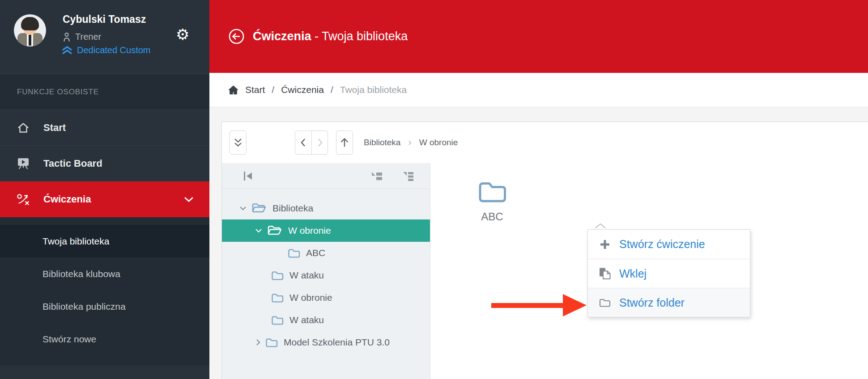 This screenshot has height=379, width=868. What do you see at coordinates (293, 208) in the screenshot?
I see `tree-node-label: Biblioteka` at bounding box center [293, 208].